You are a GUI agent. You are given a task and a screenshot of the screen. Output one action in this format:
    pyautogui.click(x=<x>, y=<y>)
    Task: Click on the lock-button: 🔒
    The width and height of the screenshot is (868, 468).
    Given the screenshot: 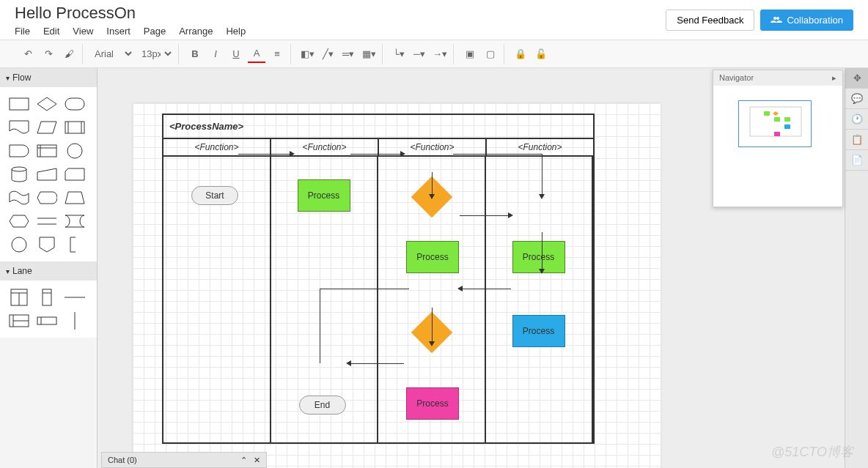 What is the action you would take?
    pyautogui.click(x=521, y=54)
    